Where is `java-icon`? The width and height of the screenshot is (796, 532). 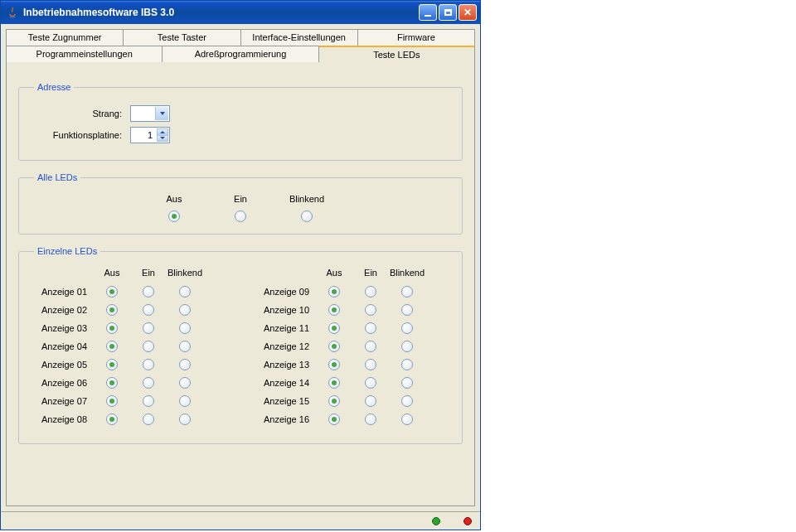
java-icon is located at coordinates (12, 12).